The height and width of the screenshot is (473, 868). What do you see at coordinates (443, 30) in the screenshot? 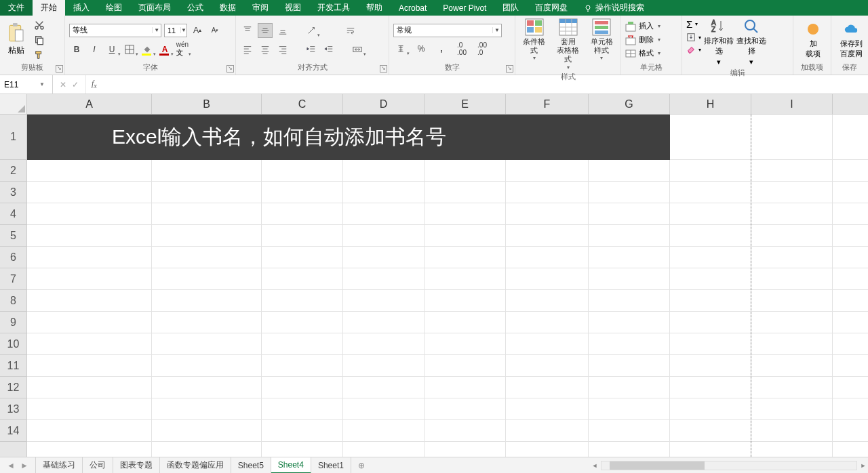
I see `number-format-input` at bounding box center [443, 30].